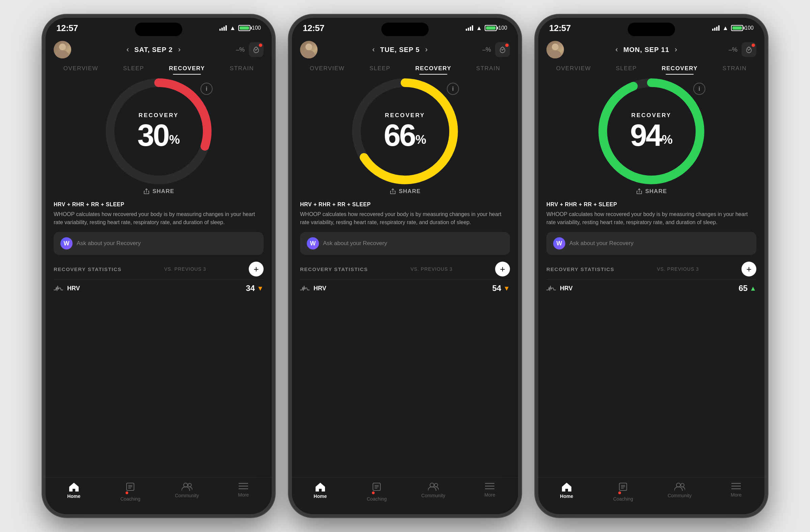  Describe the element at coordinates (355, 243) in the screenshot. I see `ask-ai-text: Ask about your Recovery` at that location.